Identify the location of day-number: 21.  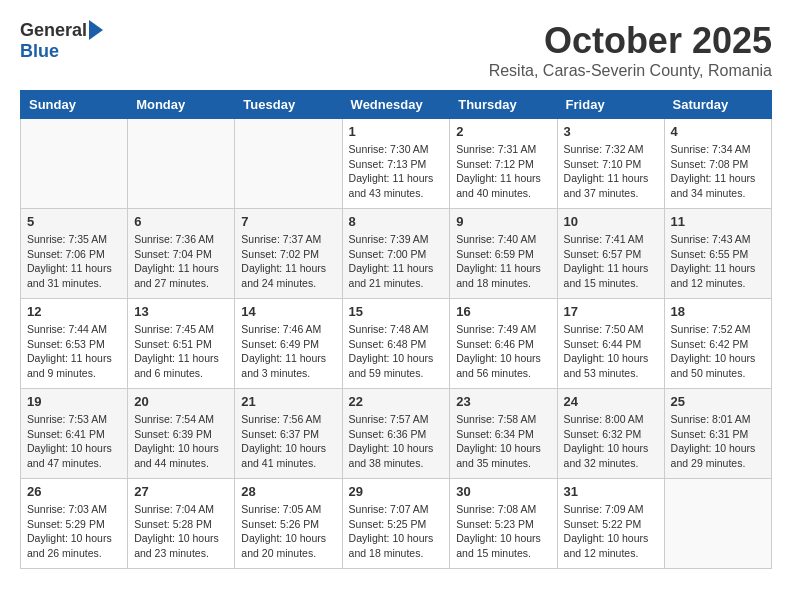
(288, 402).